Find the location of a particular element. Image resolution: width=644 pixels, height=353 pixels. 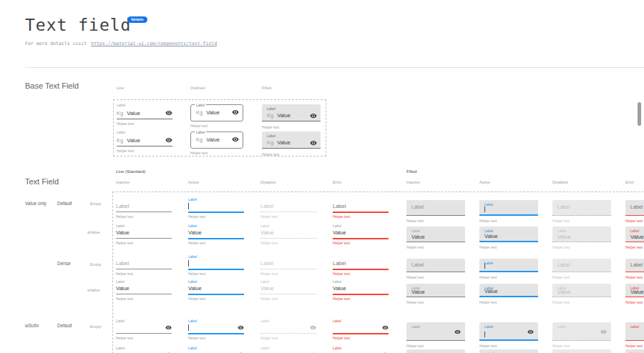

field-line-error-default-empty: LabelHelper text is located at coordinates (361, 208).